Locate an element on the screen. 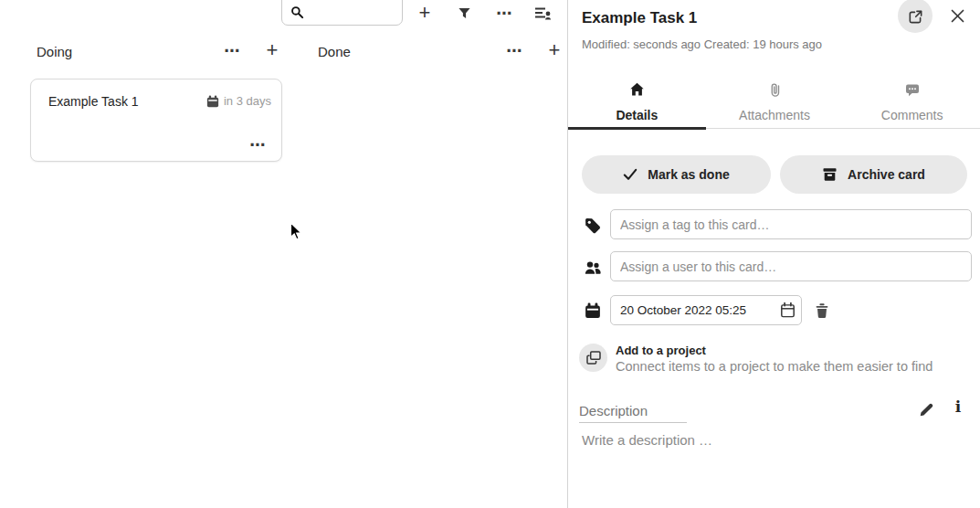 This screenshot has height=508, width=980. mark-as-done-button: Mark as done is located at coordinates (676, 175).